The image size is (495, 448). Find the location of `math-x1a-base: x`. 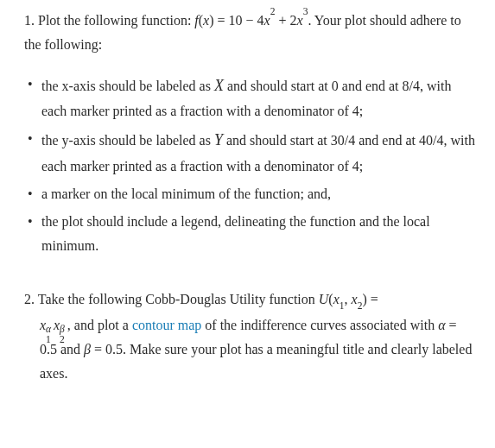

math-x1a-base: x is located at coordinates (43, 325).